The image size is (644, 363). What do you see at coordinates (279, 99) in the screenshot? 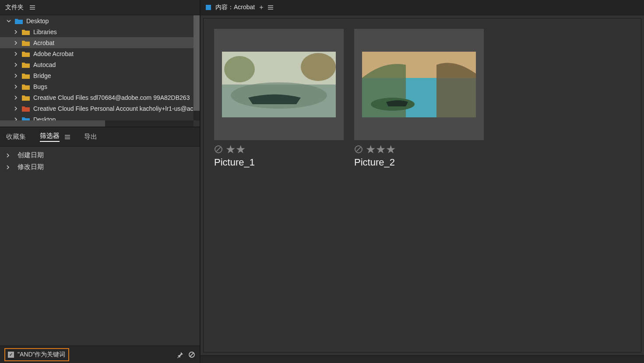
I see `thumbnail-card: ★★ Picture_1` at bounding box center [279, 99].